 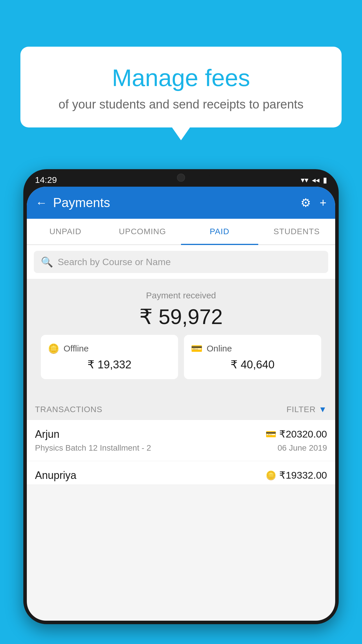 I want to click on battery-icon: ▮, so click(x=325, y=180).